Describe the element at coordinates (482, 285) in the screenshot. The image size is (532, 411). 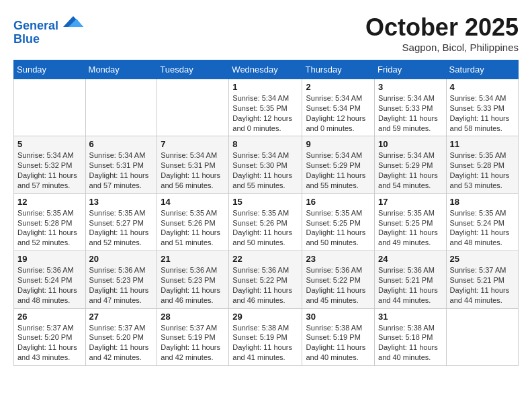
I see `day-info: Sunrise: 5:37 AMSunset: 5:21 PMDaylight:…` at that location.